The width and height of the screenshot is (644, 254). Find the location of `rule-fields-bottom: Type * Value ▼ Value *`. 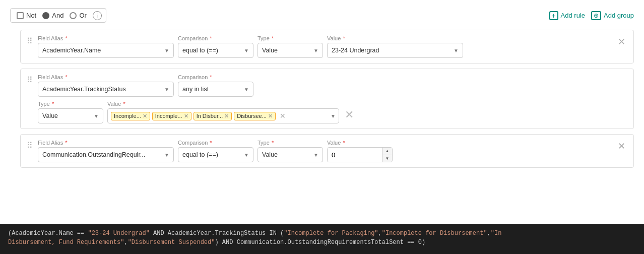

rule-fields-bottom: Type * Value ▼ Value * is located at coordinates (197, 112).